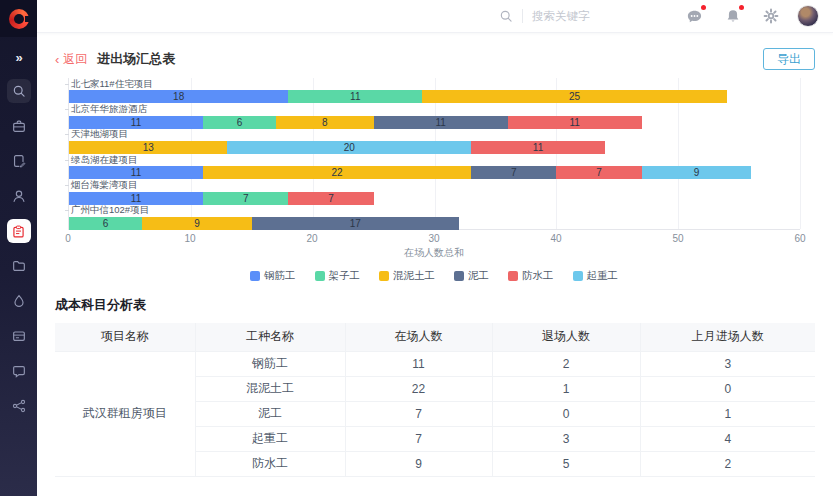 The image size is (833, 496). Describe the element at coordinates (312, 238) in the screenshot. I see `x-tick-label: 20` at that location.